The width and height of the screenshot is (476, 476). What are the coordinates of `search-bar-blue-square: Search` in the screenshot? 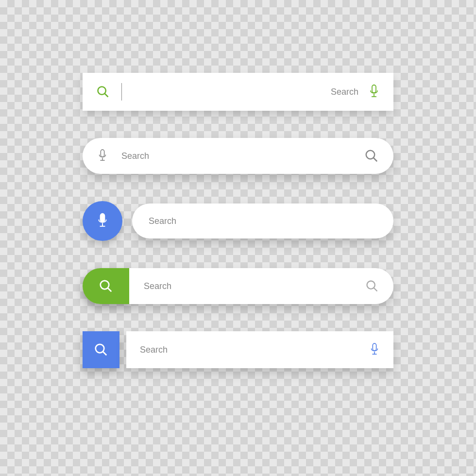 It's located at (238, 350).